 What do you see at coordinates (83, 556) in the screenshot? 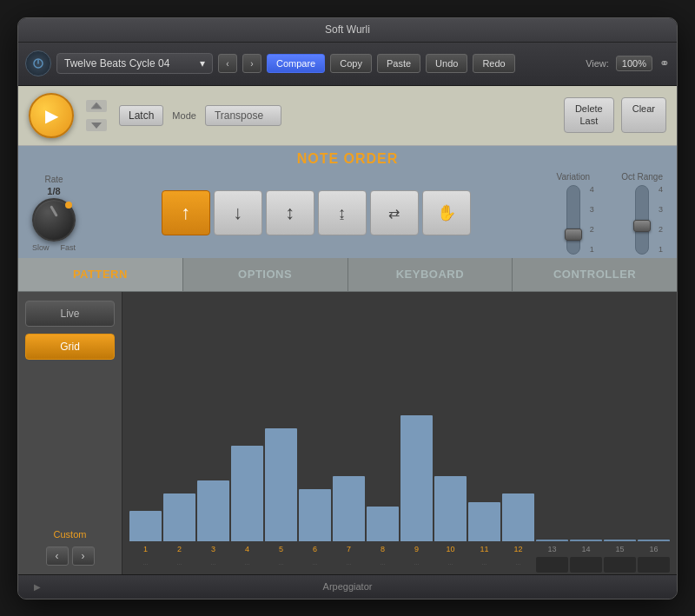
I see `next-page-button: ›` at bounding box center [83, 556].